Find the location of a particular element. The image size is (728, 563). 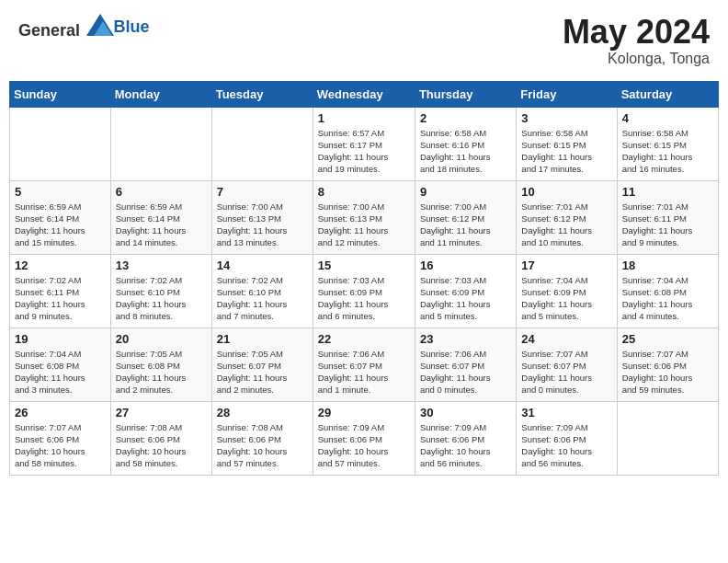

day-info: Sunrise: 7:05 AMSunset: 6:07 PMDaylight:… is located at coordinates (263, 372).